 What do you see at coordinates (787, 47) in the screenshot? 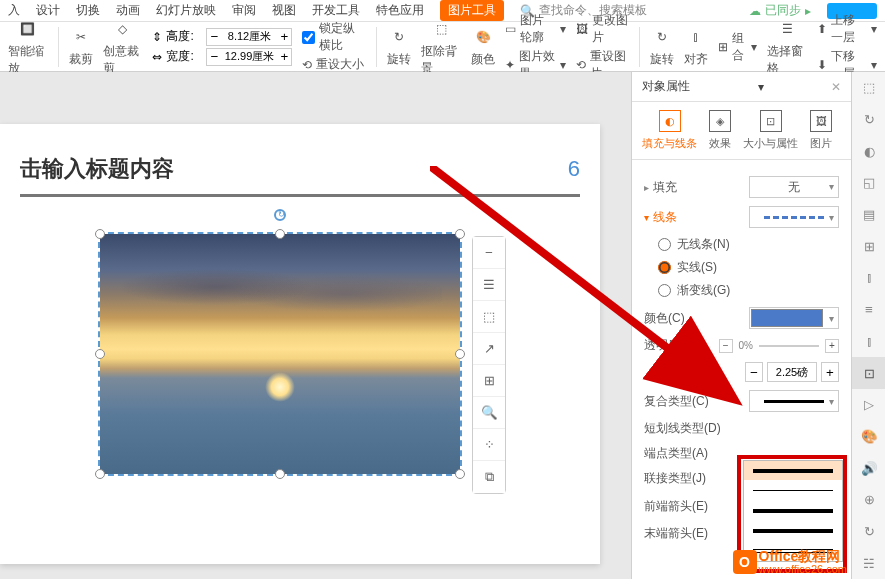
I see `select-pane-button: ☰ 选择窗格` at bounding box center [787, 47].